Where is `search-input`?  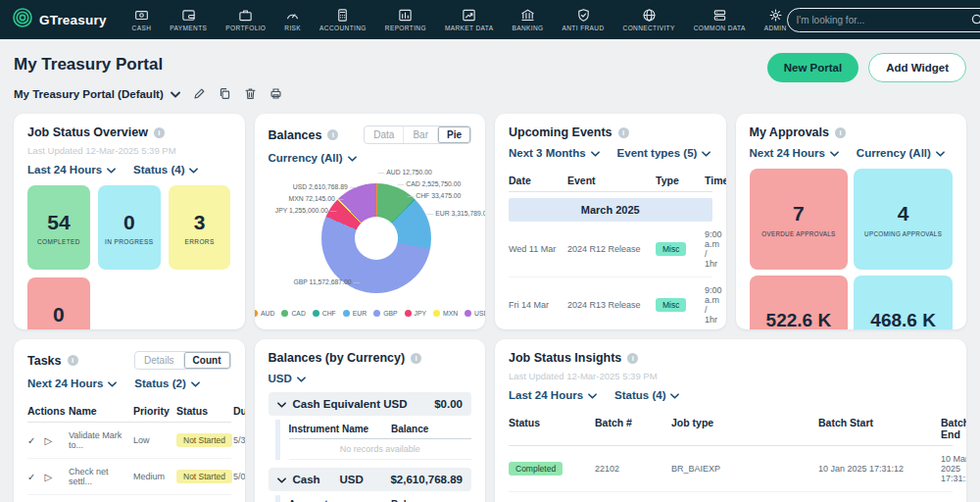
search-input is located at coordinates (880, 20).